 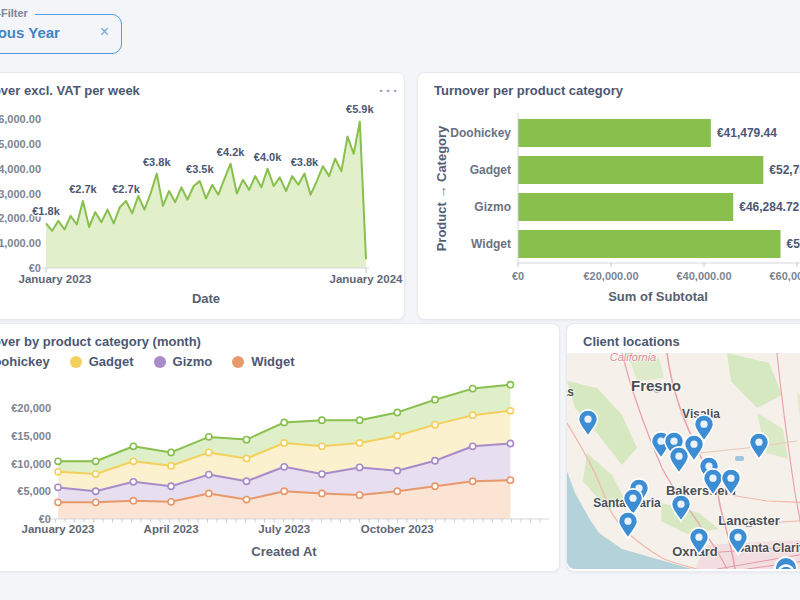 What do you see at coordinates (20, 243) in the screenshot?
I see `axis-tick-label: €1,000.00` at bounding box center [20, 243].